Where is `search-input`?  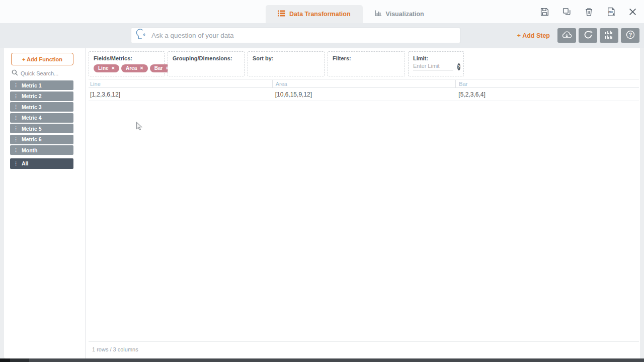
search-input is located at coordinates (304, 35).